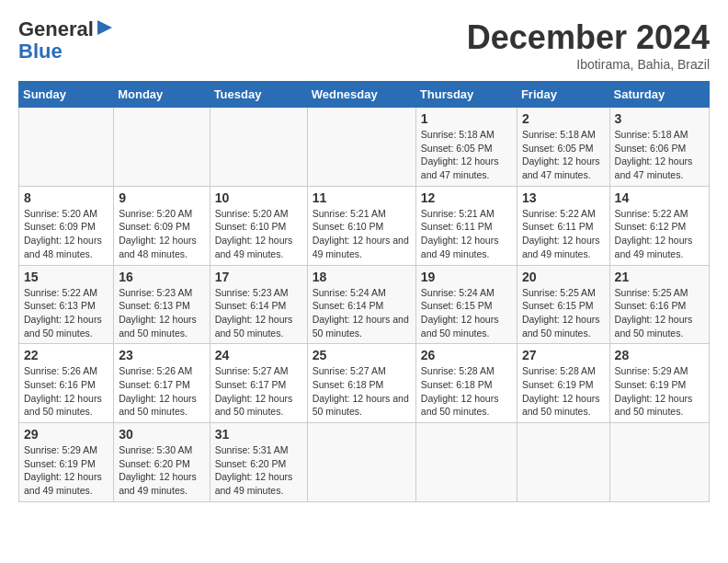  I want to click on calendar-cell: 27 Sunrise: 5:28 AM Sunset: 6:19 PM Dayl…, so click(563, 384).